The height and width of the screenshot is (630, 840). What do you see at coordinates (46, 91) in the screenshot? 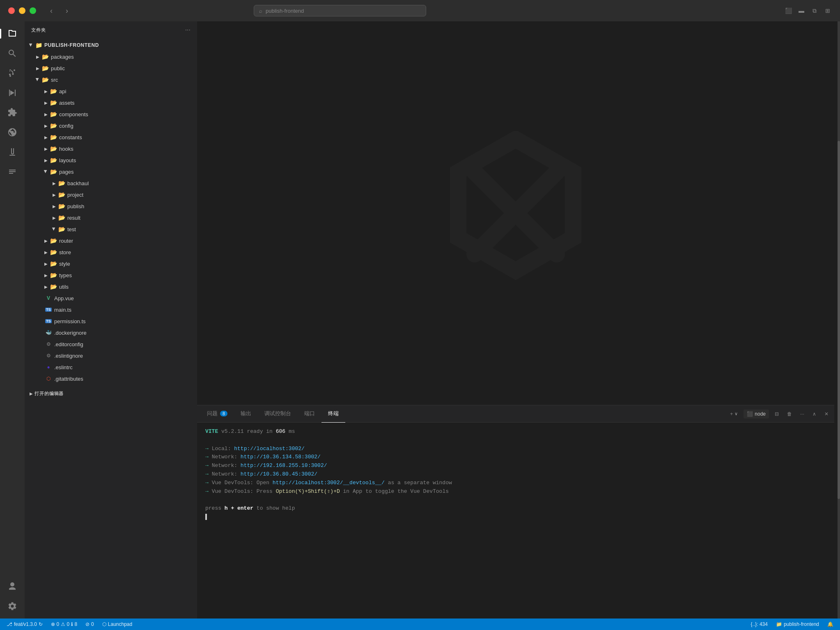
I see `api-chevron: ▶` at bounding box center [46, 91].